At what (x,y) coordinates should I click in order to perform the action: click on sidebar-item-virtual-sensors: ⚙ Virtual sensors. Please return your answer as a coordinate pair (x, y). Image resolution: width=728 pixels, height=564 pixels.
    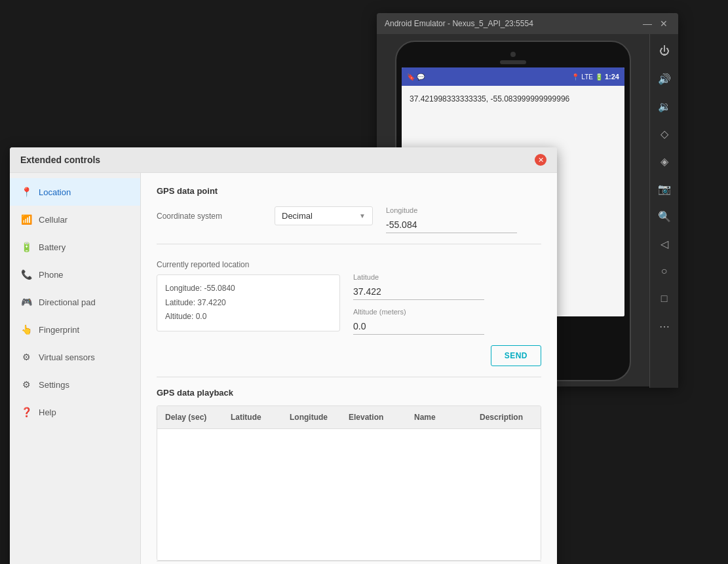
    Looking at the image, I should click on (75, 357).